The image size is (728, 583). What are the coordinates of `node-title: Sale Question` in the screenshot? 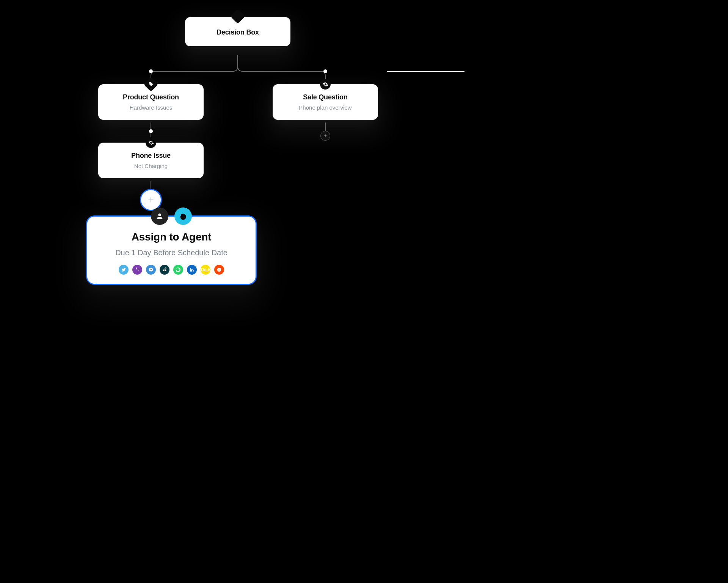 It's located at (325, 97).